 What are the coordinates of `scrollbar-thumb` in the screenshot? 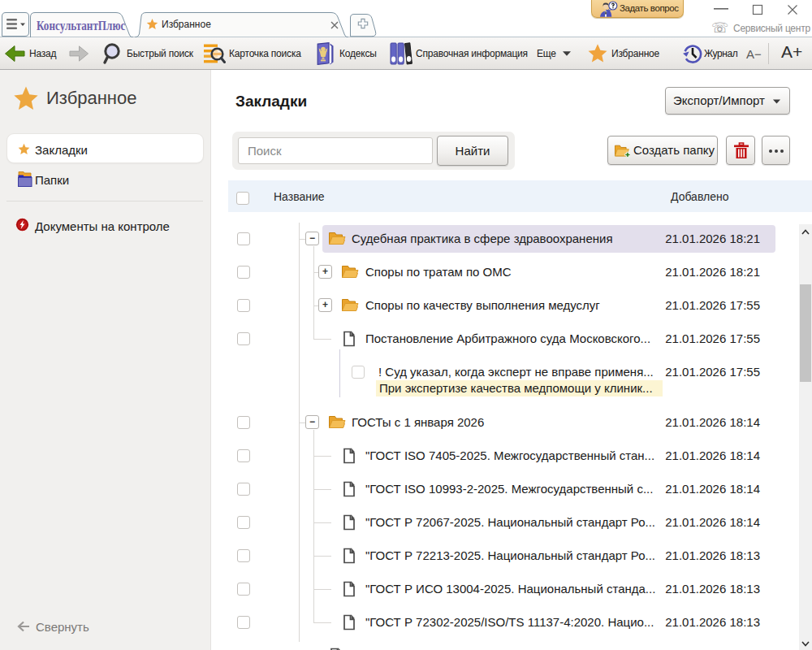 It's located at (806, 333).